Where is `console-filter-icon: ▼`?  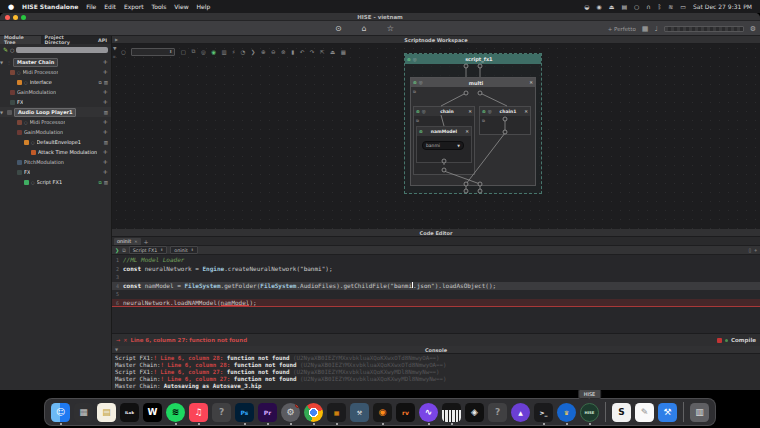
console-filter-icon: ▼ is located at coordinates (116, 350).